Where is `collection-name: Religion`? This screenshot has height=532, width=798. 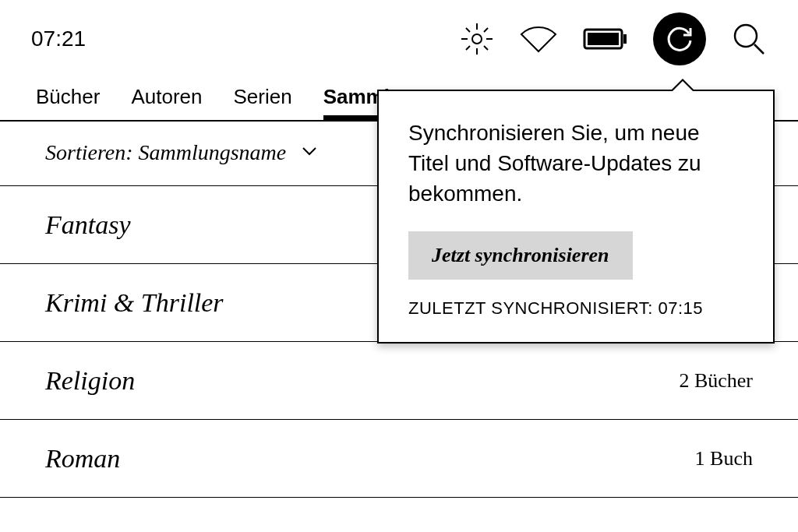 collection-name: Religion is located at coordinates (90, 381).